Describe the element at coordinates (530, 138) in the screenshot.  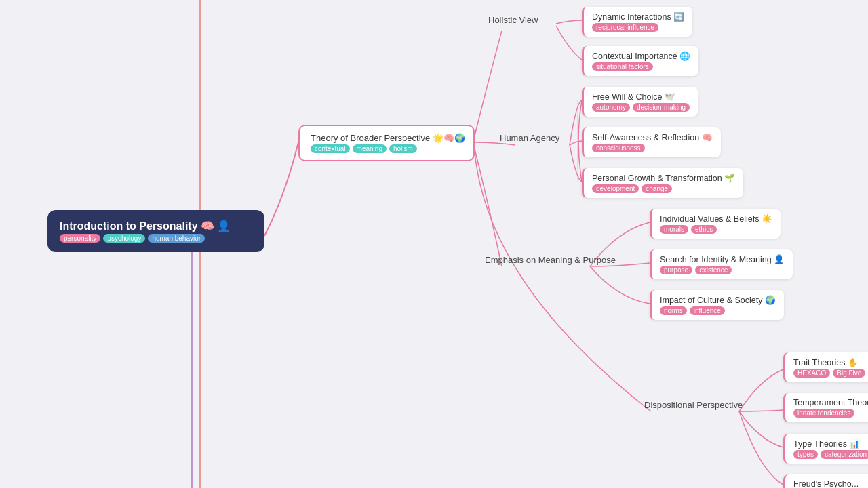
I see `human-agency-label: Human Agency` at that location.